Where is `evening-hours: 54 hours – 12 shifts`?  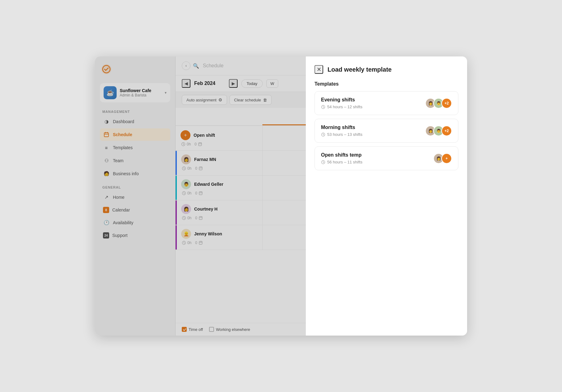 evening-hours: 54 hours – 12 shifts is located at coordinates (345, 107).